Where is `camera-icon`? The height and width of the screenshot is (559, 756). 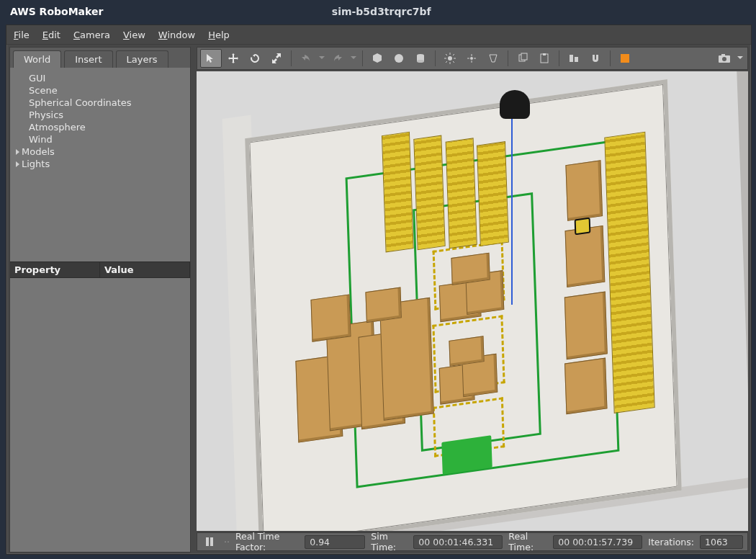
camera-icon is located at coordinates (724, 58).